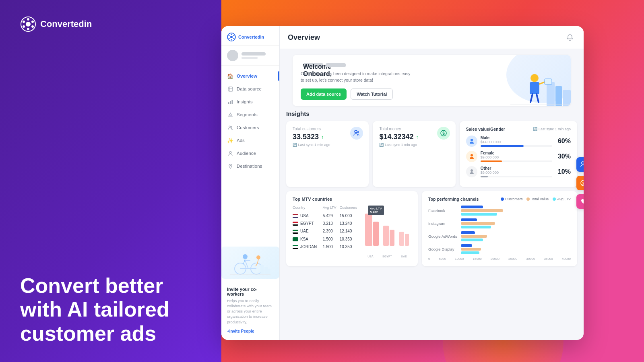  Describe the element at coordinates (66, 24) in the screenshot. I see `brand-name: Convertedin` at that location.